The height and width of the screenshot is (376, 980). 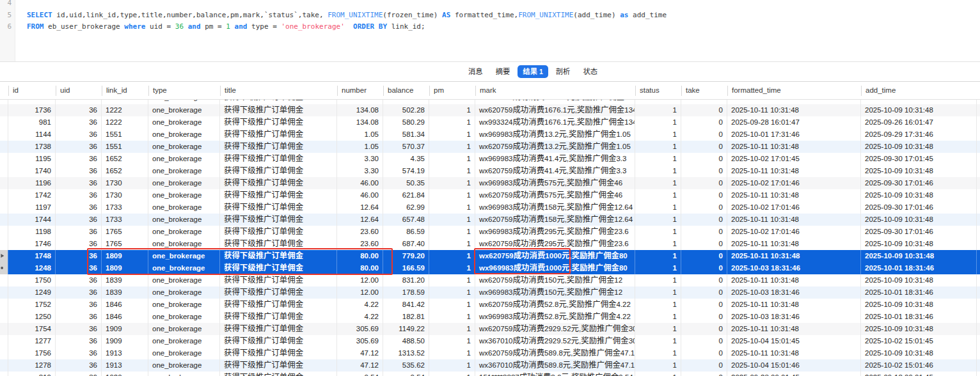 I want to click on cell-link_id: 1551, so click(x=124, y=147).